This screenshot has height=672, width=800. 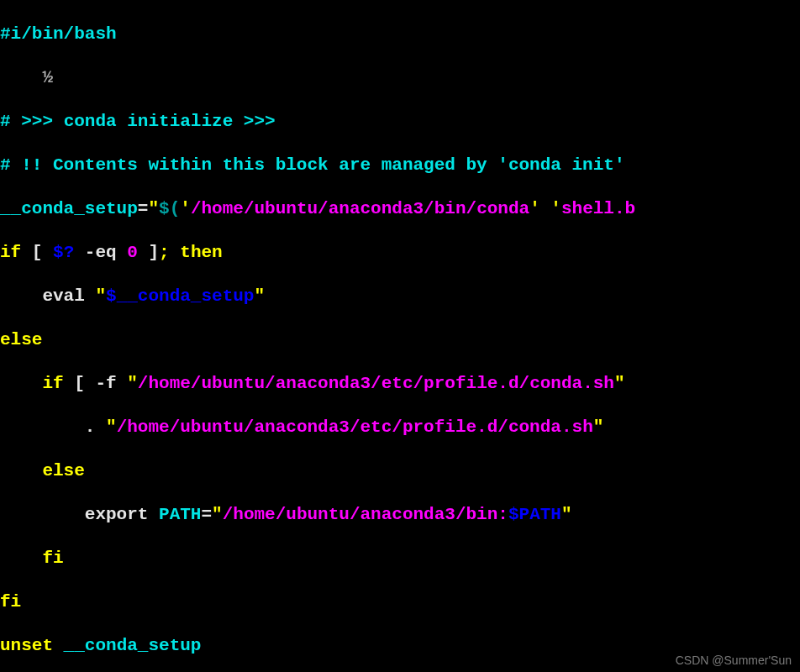 I want to click on code-line: export PATH="/home/ubuntu/anaconda3/bin:…, so click(x=400, y=515).